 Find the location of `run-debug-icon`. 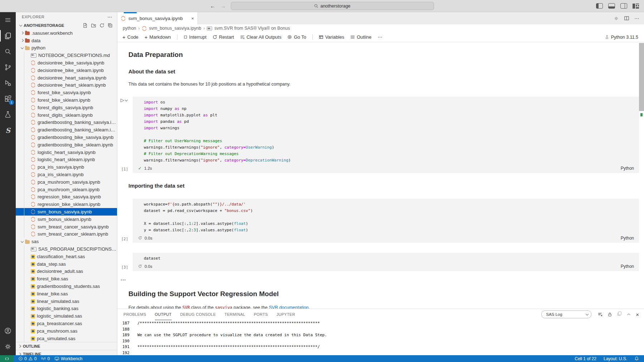

run-debug-icon is located at coordinates (8, 83).